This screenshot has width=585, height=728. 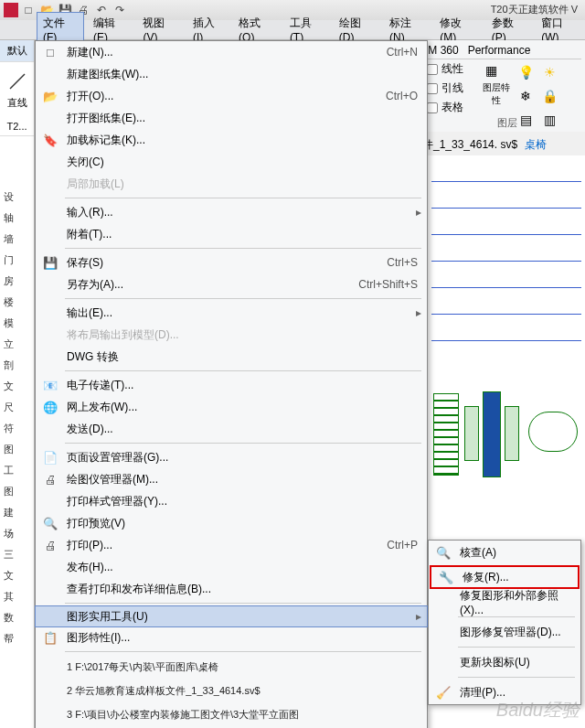 I want to click on sun-icon: ☀, so click(x=549, y=72).